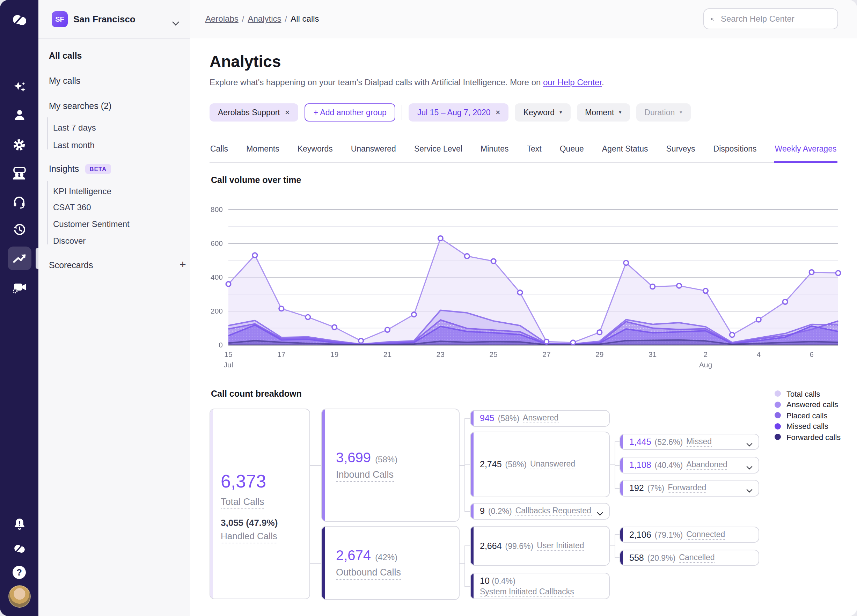  Describe the element at coordinates (222, 19) in the screenshot. I see `breadcrumb-link-aerolabs: Aerolabs` at that location.